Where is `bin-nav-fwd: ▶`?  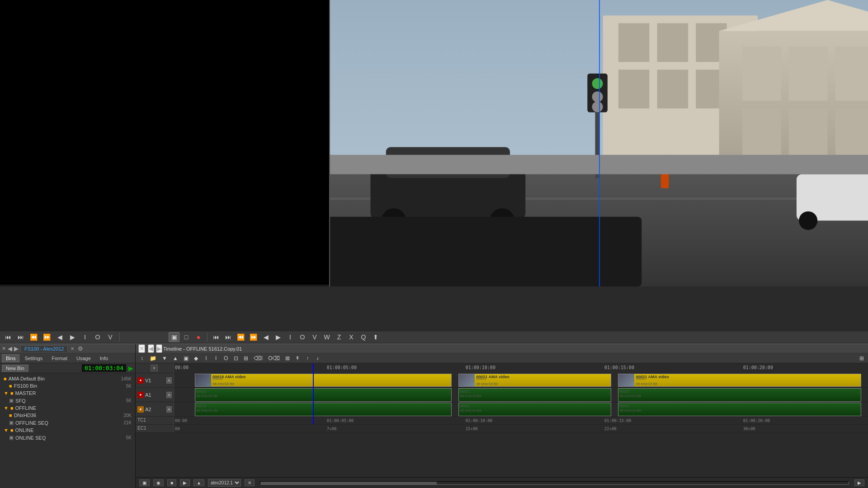 bin-nav-fwd: ▶ is located at coordinates (16, 349).